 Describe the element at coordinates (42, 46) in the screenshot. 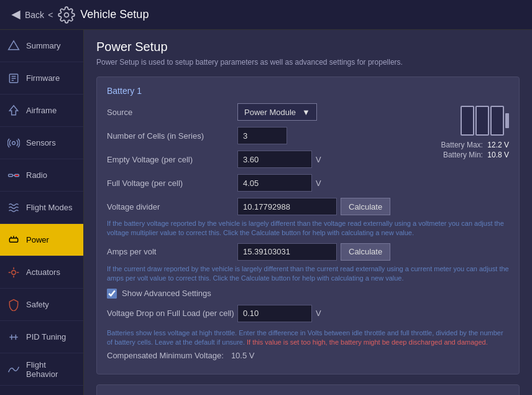

I see `sidebar-item-summary: Summary` at that location.